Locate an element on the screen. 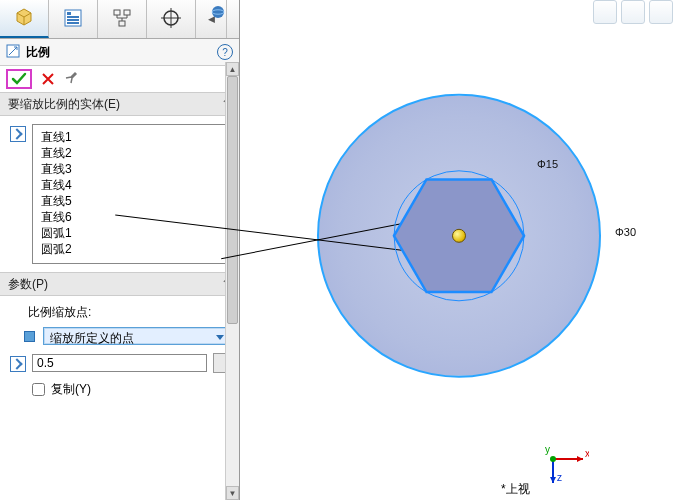 The height and width of the screenshot is (500, 677). origin-point is located at coordinates (459, 236).